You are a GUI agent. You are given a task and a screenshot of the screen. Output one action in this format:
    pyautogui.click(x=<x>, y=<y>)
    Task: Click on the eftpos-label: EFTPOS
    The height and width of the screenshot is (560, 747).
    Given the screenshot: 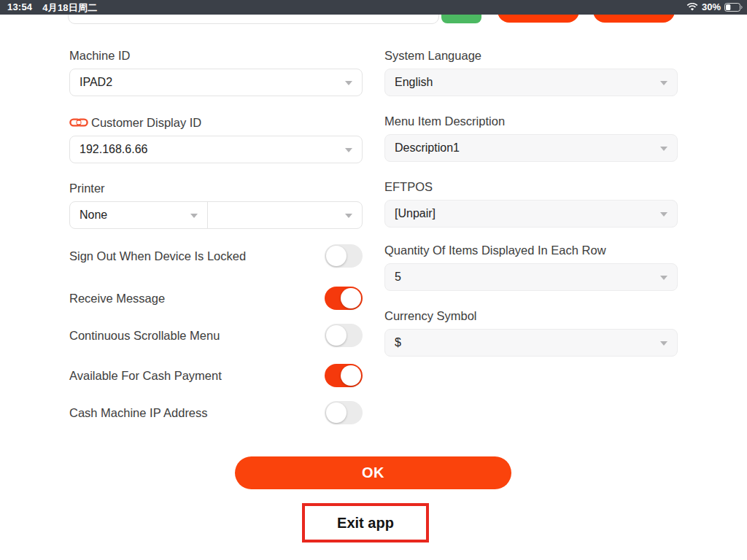 What is the action you would take?
    pyautogui.click(x=531, y=187)
    